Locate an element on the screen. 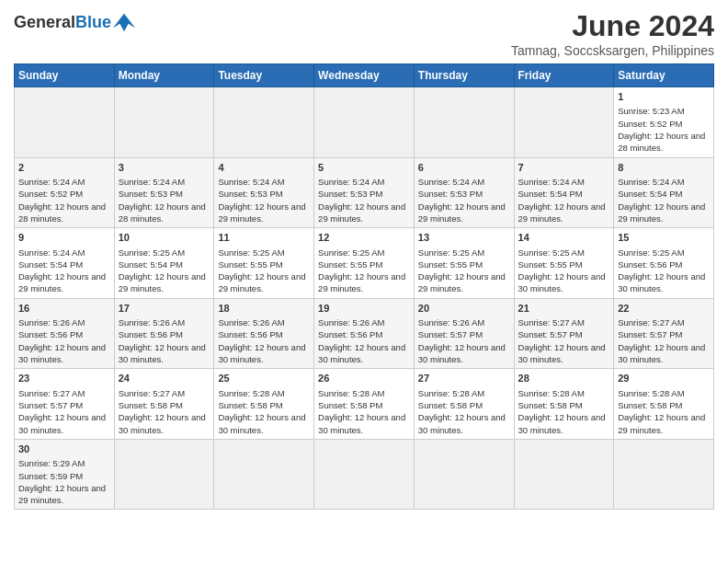  calendar-week-3: 16Sunrise: 5:26 AMSunset: 5:56 PMDayligh… is located at coordinates (364, 333).